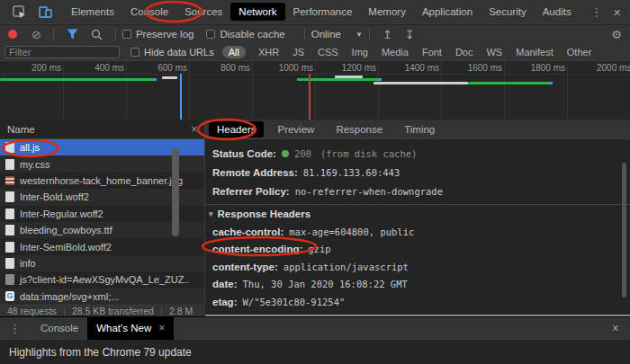 Image resolution: width=630 pixels, height=364 pixels. What do you see at coordinates (494, 52) in the screenshot?
I see `filter-type-ws: WS` at bounding box center [494, 52].